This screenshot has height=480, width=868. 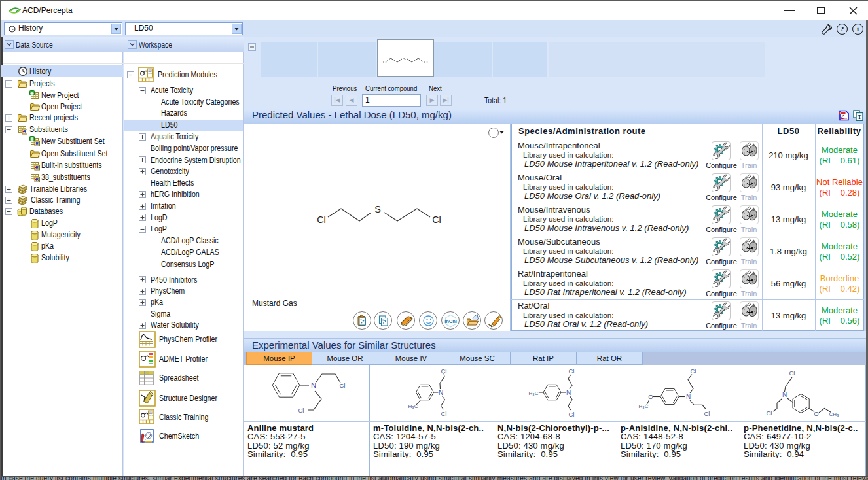 What do you see at coordinates (859, 117) in the screenshot?
I see `svg-text: T` at bounding box center [859, 117].